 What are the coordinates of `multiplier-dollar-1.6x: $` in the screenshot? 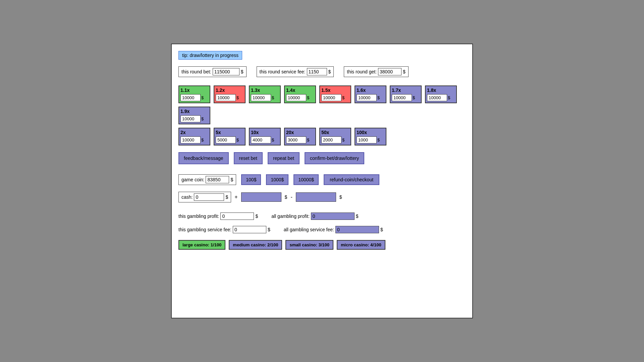 It's located at (378, 98).